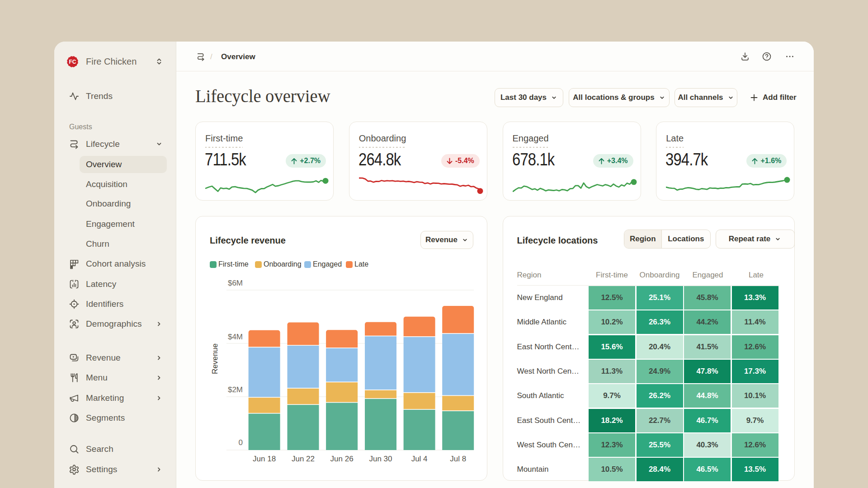 The height and width of the screenshot is (488, 868). Describe the element at coordinates (303, 459) in the screenshot. I see `svg-text: Jun 22` at that location.